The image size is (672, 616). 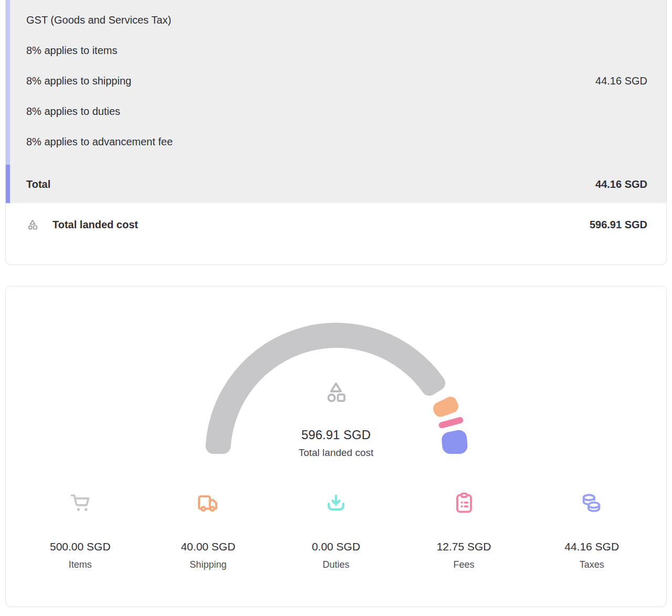 What do you see at coordinates (79, 81) in the screenshot?
I see `tax-line-label: 8% applies to shipping` at bounding box center [79, 81].